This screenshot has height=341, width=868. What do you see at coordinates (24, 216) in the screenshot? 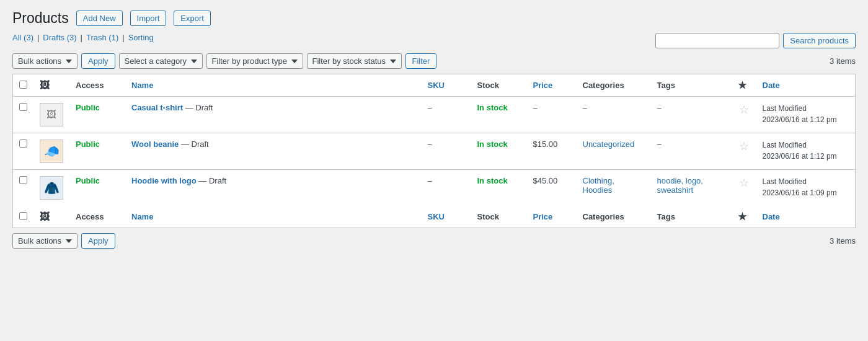
I see `select-all-checkbox-bottom` at bounding box center [24, 216].